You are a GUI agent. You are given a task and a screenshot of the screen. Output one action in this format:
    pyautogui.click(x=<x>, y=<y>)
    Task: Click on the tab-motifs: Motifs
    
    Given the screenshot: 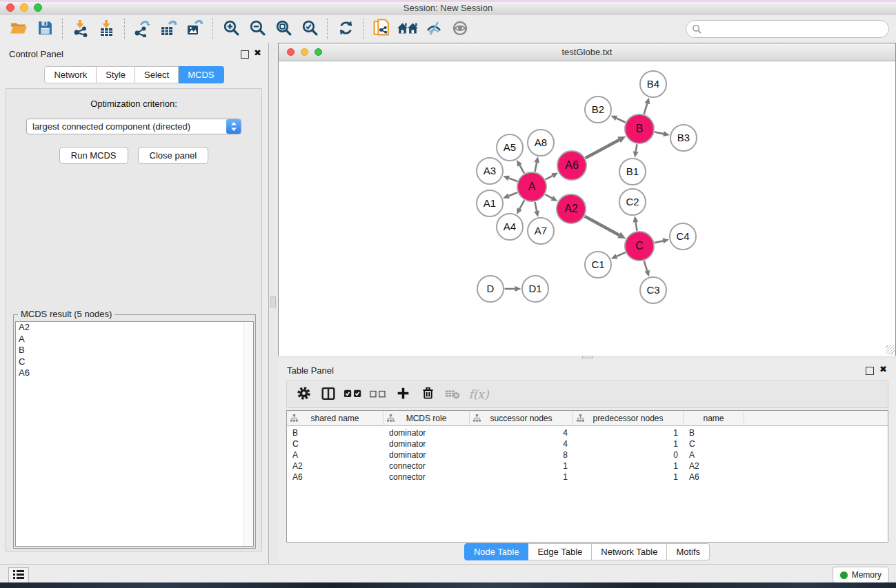 What is the action you would take?
    pyautogui.click(x=688, y=551)
    